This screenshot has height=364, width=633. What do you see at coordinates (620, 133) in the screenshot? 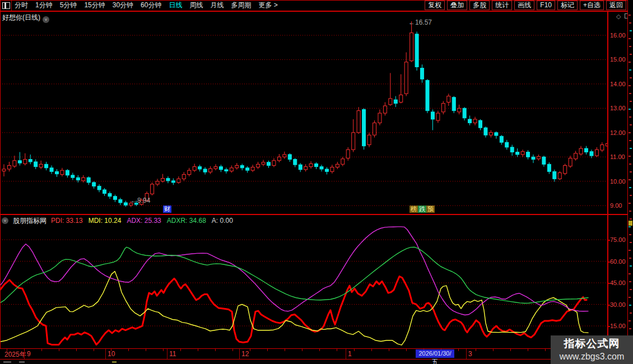
I see `price-axis-label: 12.00` at bounding box center [620, 133].